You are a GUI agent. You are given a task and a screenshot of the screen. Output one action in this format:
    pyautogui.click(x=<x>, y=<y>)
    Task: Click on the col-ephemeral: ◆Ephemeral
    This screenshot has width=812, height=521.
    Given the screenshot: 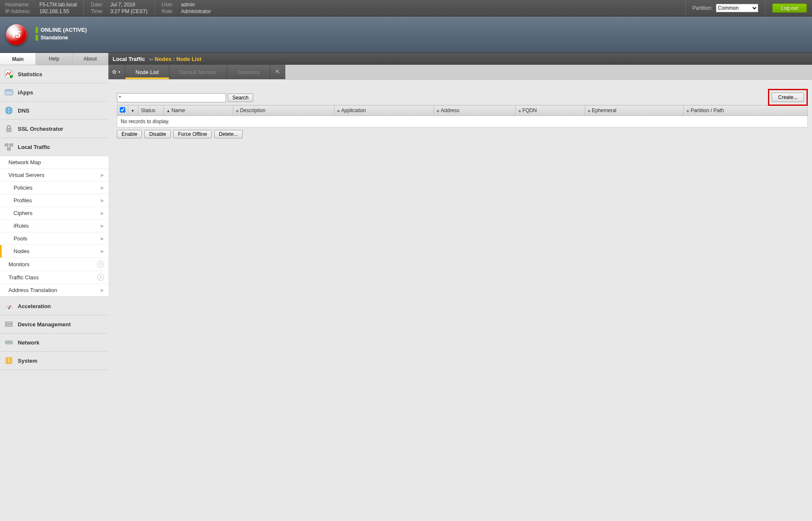 What is the action you would take?
    pyautogui.click(x=634, y=111)
    